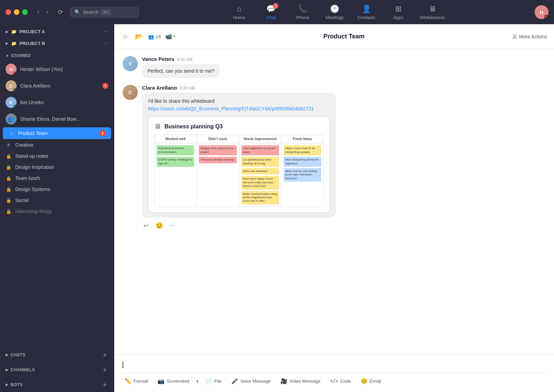 This screenshot has height=392, width=554. What do you see at coordinates (57, 56) in the screenshot?
I see `starred-header: ▼ STARRED` at bounding box center [57, 56].